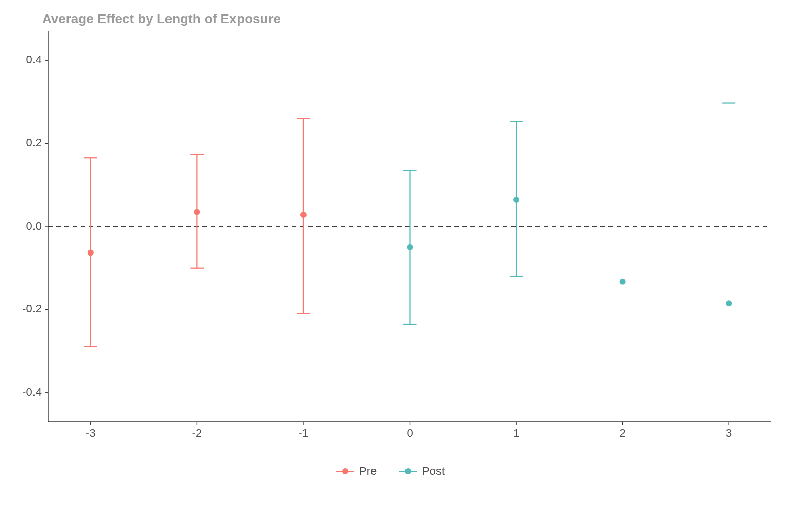 Image resolution: width=812 pixels, height=508 pixels. Describe the element at coordinates (91, 433) in the screenshot. I see `x-tick-label: -3` at that location.